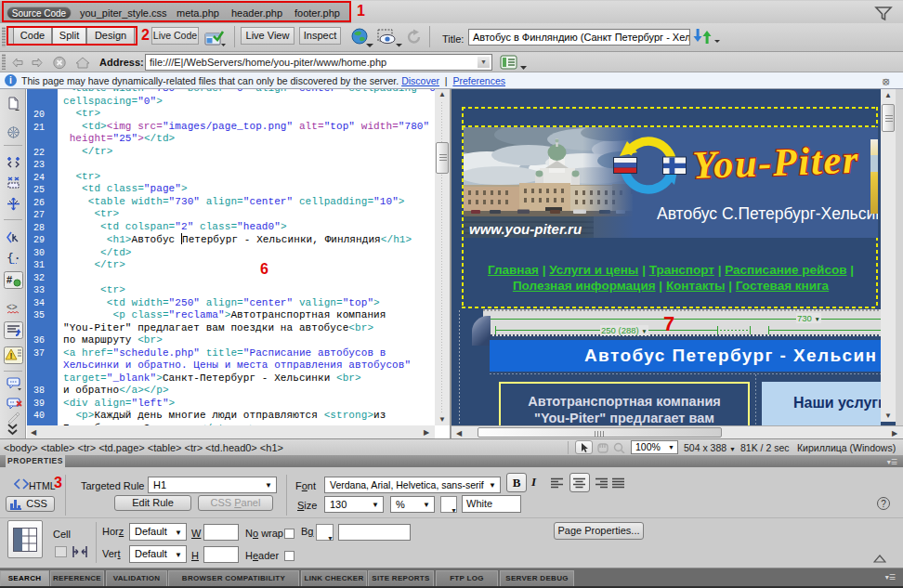 The image size is (903, 588). Describe the element at coordinates (526, 229) in the screenshot. I see `svg-text: www.you-piter.ru` at that location.